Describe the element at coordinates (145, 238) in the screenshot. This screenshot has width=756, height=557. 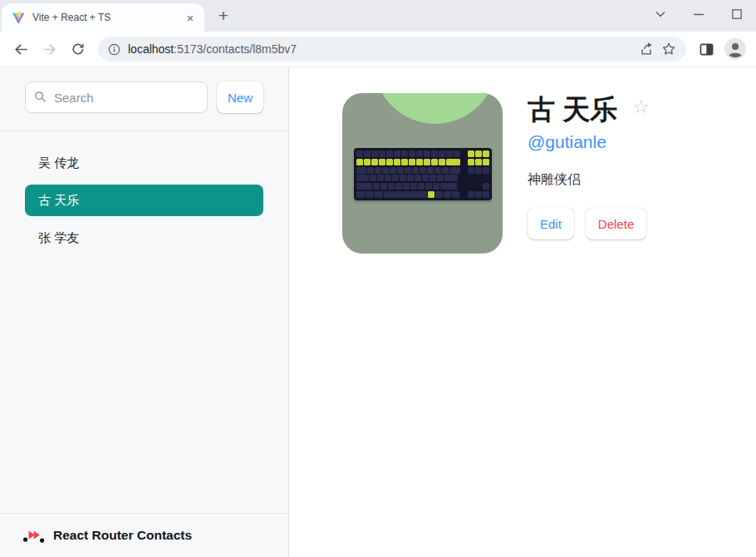
I see `contact-item: 张 学友` at that location.